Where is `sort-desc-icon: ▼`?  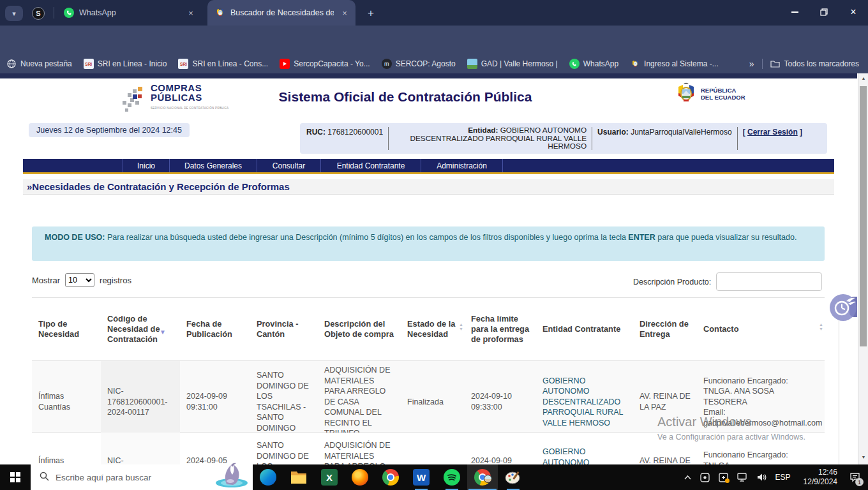 sort-desc-icon: ▼ is located at coordinates (163, 332).